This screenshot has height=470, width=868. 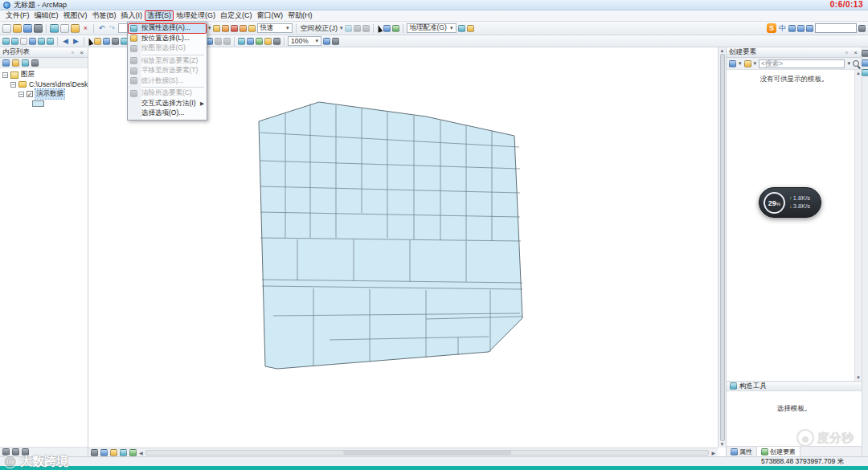 I want to click on pan-icon, so click(x=24, y=42).